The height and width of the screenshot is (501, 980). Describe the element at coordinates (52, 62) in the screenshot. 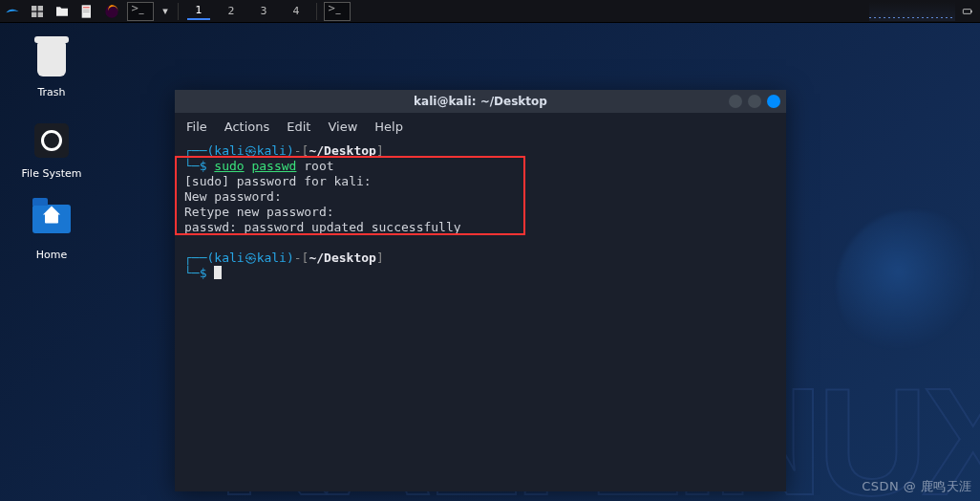

I see `trash-icon` at that location.